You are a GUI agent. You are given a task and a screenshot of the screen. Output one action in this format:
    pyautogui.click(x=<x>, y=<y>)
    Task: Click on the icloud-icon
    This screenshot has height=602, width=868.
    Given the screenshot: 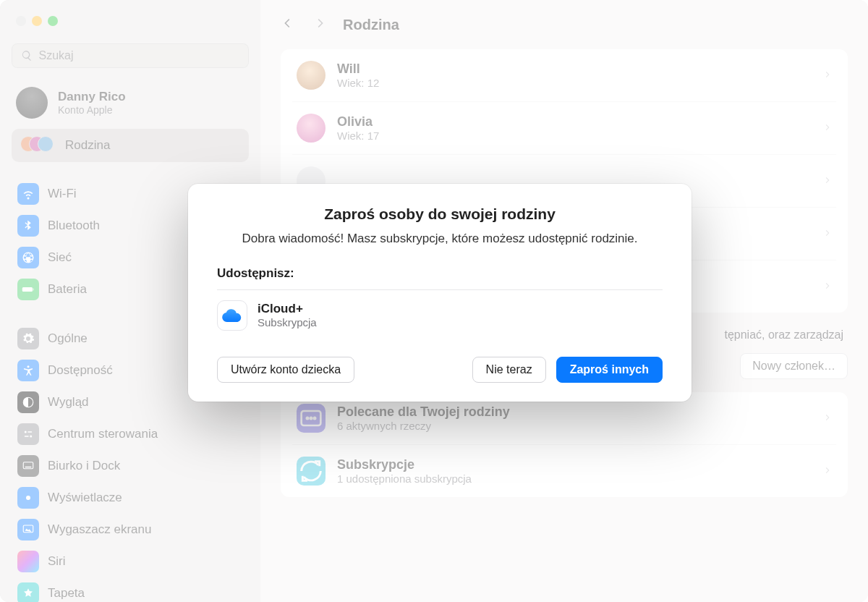 What is the action you would take?
    pyautogui.click(x=232, y=315)
    